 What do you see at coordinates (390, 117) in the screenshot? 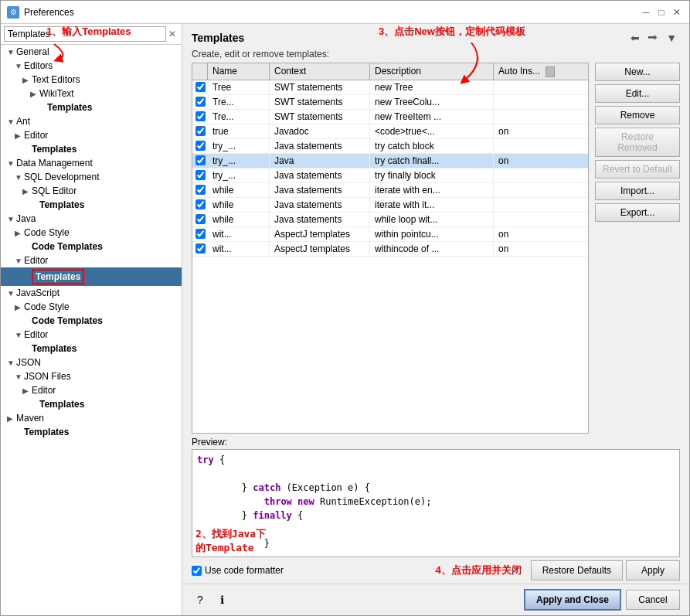
I see `table-row: Tre... SWT statements new TreeItem ...` at bounding box center [390, 117].